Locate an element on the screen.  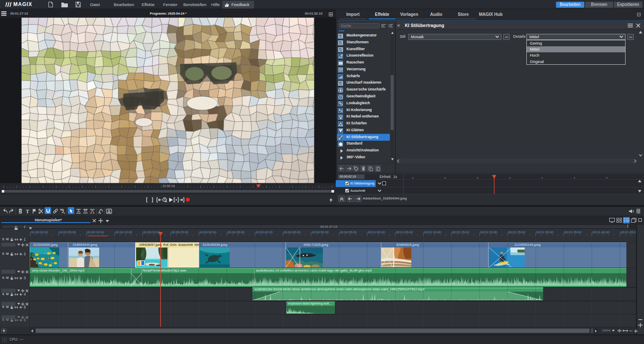
svg-text: 00:00:25:00 is located at coordinates (180, 232).